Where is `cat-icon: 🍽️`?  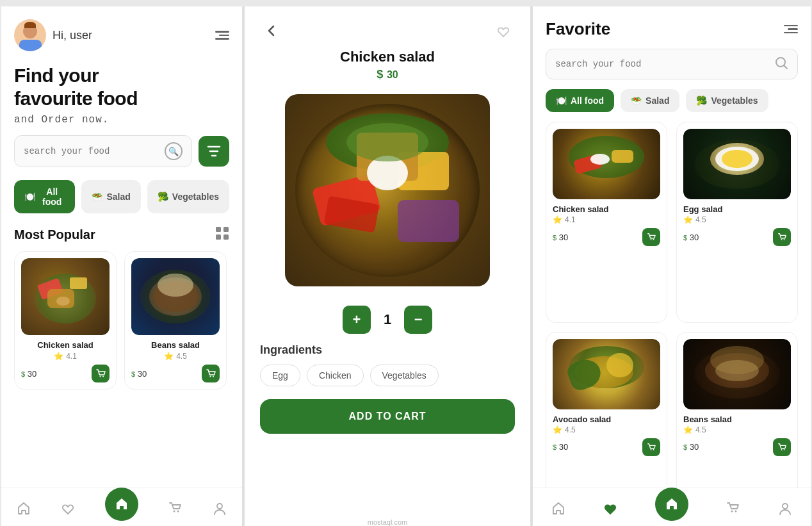 cat-icon: 🍽️ is located at coordinates (561, 101).